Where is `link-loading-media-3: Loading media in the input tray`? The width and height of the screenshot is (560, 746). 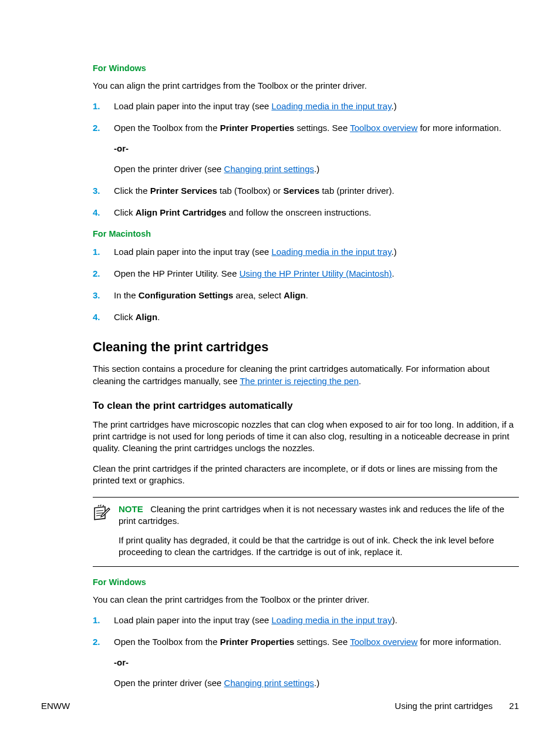 link-loading-media-3: Loading media in the input tray is located at coordinates (332, 620).